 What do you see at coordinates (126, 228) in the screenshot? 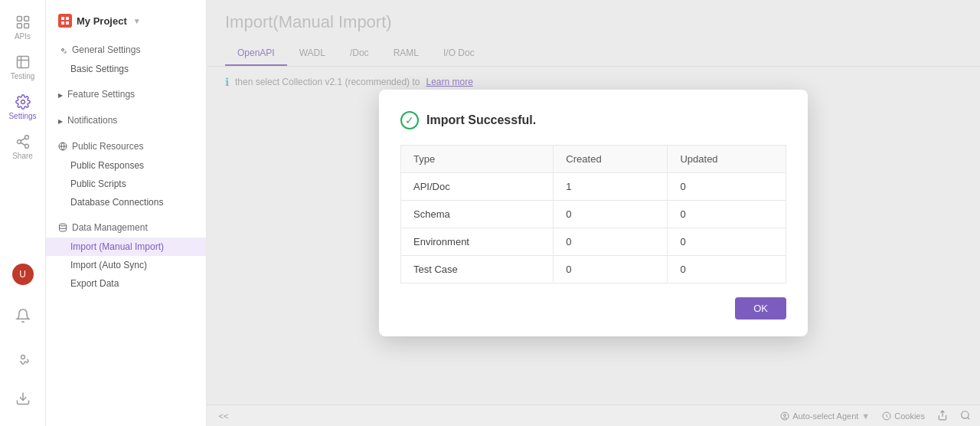
I see `data-management-header: Data Management` at bounding box center [126, 228].